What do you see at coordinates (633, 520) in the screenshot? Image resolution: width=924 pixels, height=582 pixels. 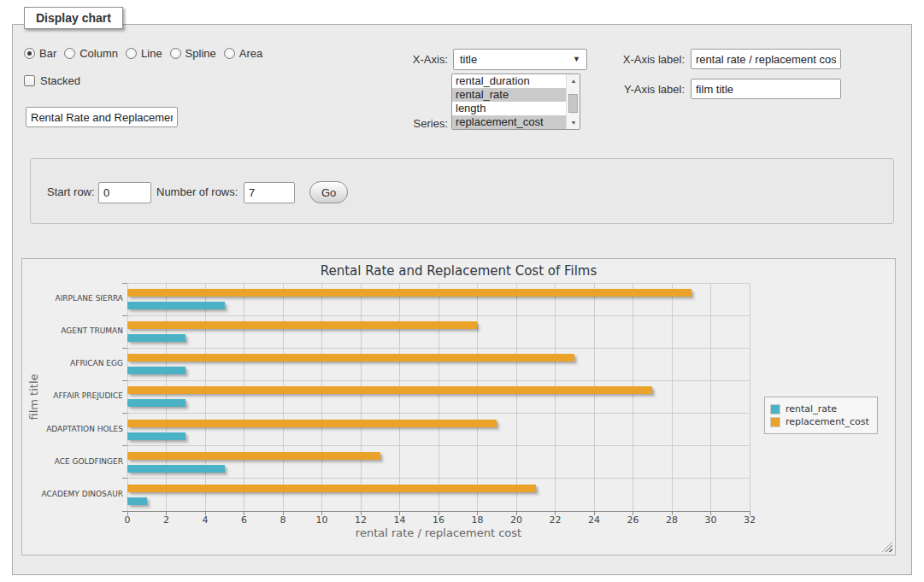 I see `x-tick-label: 26` at bounding box center [633, 520].